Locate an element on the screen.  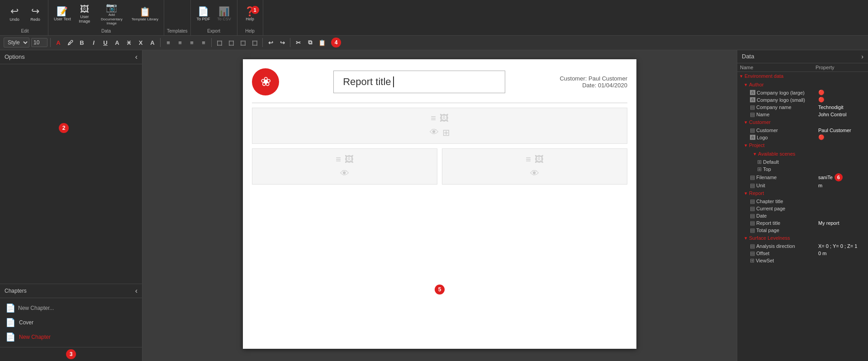
group-project: ▾ Project is located at coordinates (802, 146).